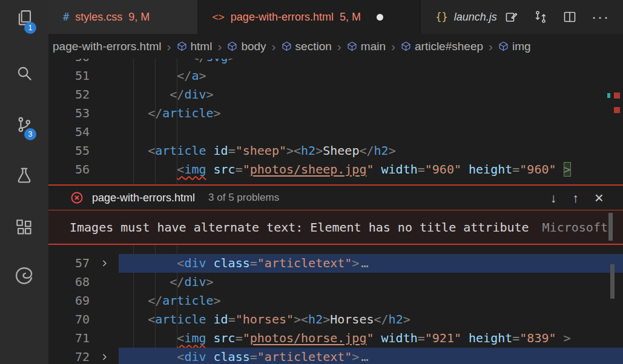 Image resolution: width=623 pixels, height=364 pixels. Describe the element at coordinates (195, 282) in the screenshot. I see `code-token: div` at that location.